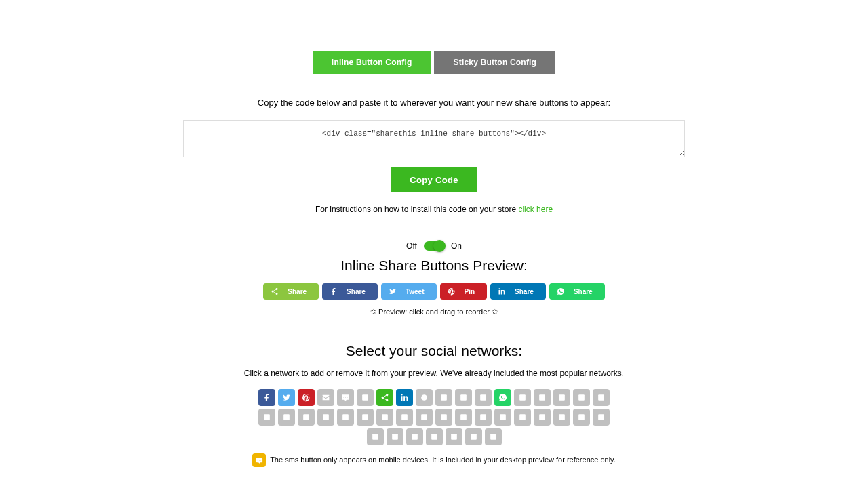 The width and height of the screenshot is (868, 488). I want to click on network-diaspora-button, so click(385, 418).